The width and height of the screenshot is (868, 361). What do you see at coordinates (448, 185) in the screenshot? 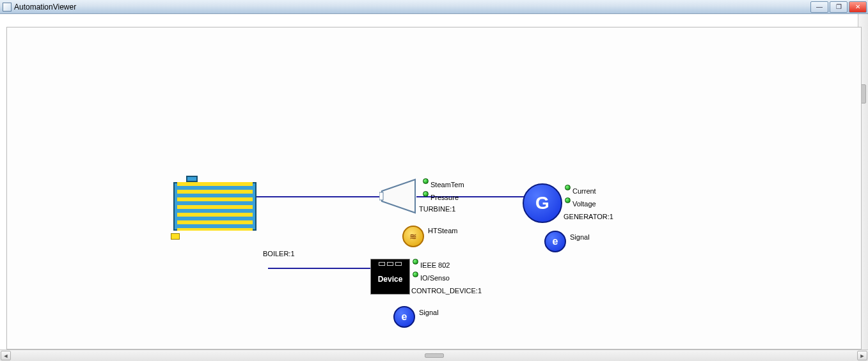
I see `turbine-port-steamtem-label: SteamTem` at bounding box center [448, 185].